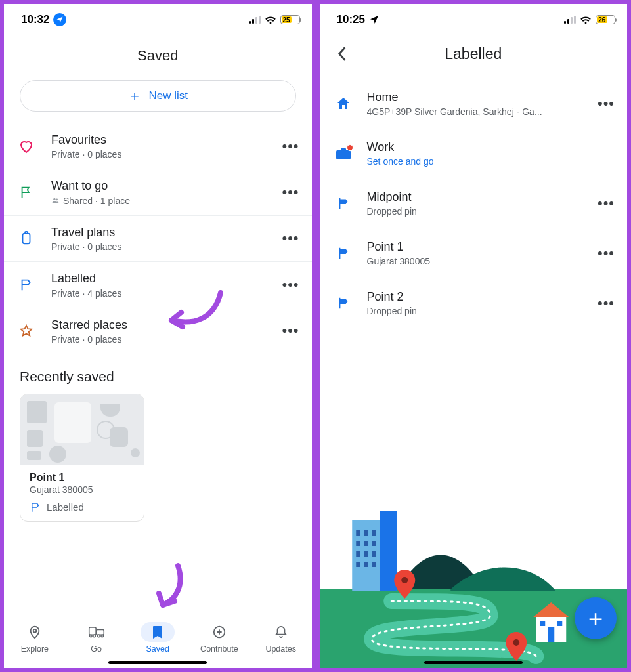  I want to click on row-subtitle: Shared · 1 place, so click(165, 201).